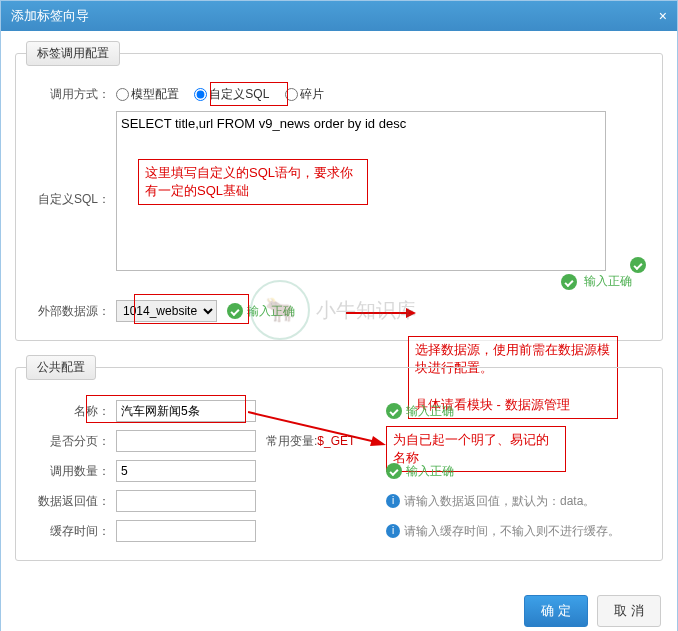 The width and height of the screenshot is (678, 631). Describe the element at coordinates (71, 532) in the screenshot. I see `cache-label: 缓存时间：` at that location.